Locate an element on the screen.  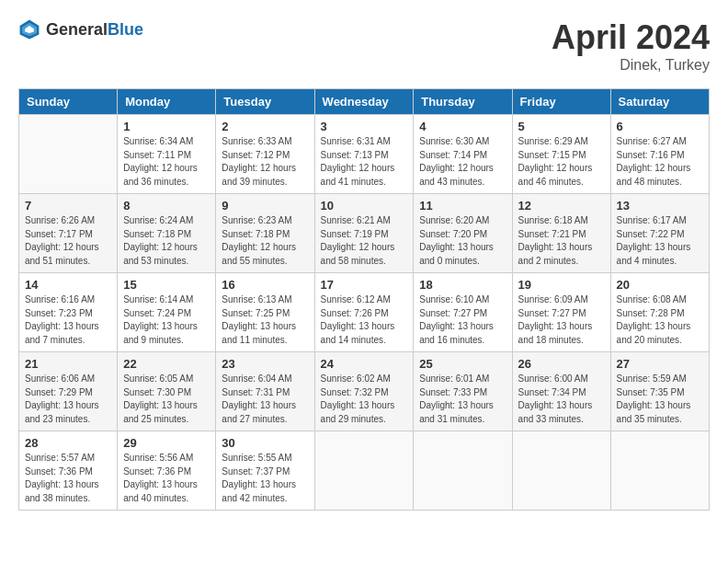
calendar-day-cell: 20Sunrise: 6:08 AM Sunset: 7:28 PM Dayli… is located at coordinates (660, 313).